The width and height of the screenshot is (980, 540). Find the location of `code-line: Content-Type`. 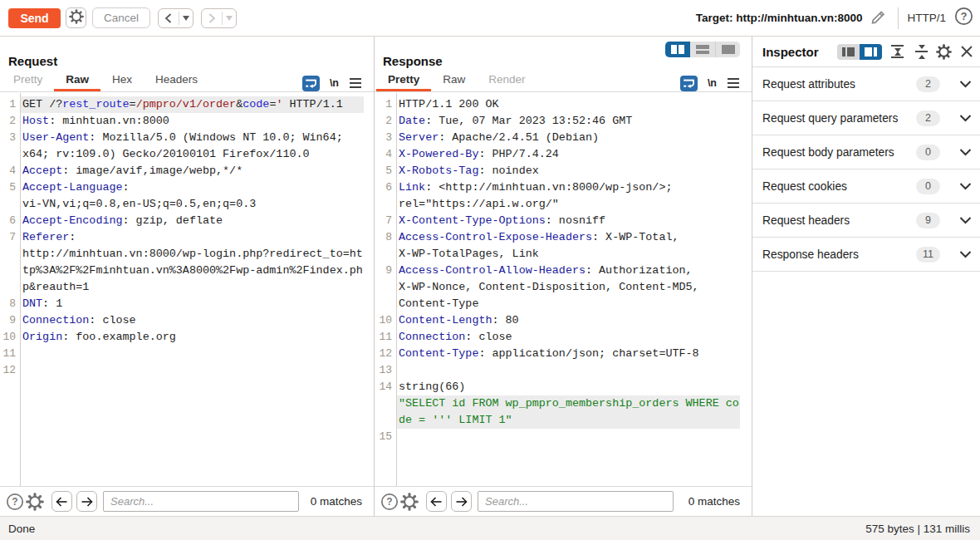

code-line: Content-Type is located at coordinates (563, 304).